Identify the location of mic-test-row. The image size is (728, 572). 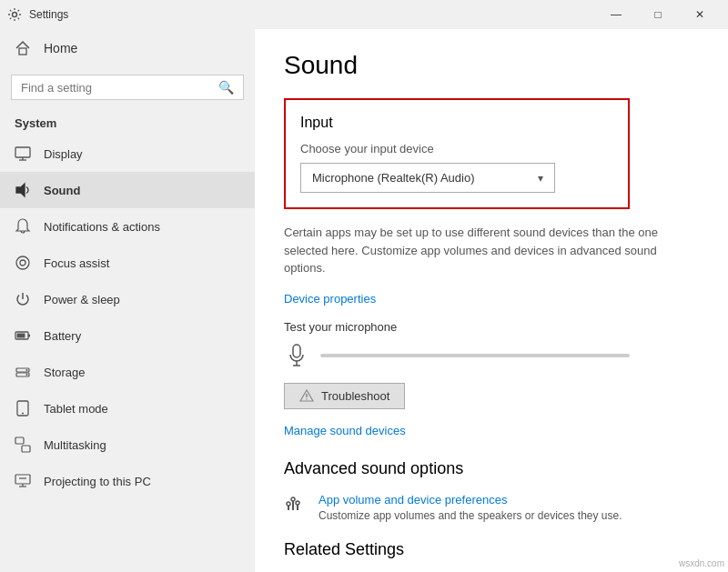
(491, 356).